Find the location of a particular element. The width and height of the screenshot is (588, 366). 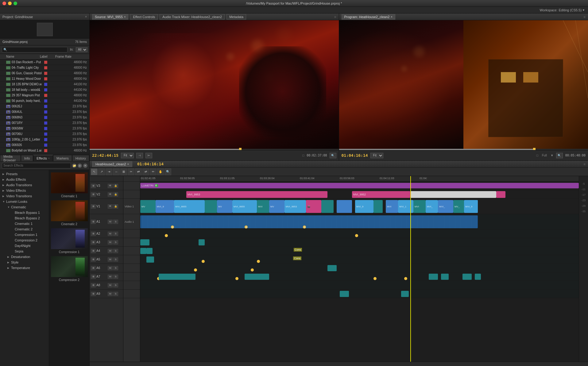

track-v1-lock: 🔒 is located at coordinates (116, 206).